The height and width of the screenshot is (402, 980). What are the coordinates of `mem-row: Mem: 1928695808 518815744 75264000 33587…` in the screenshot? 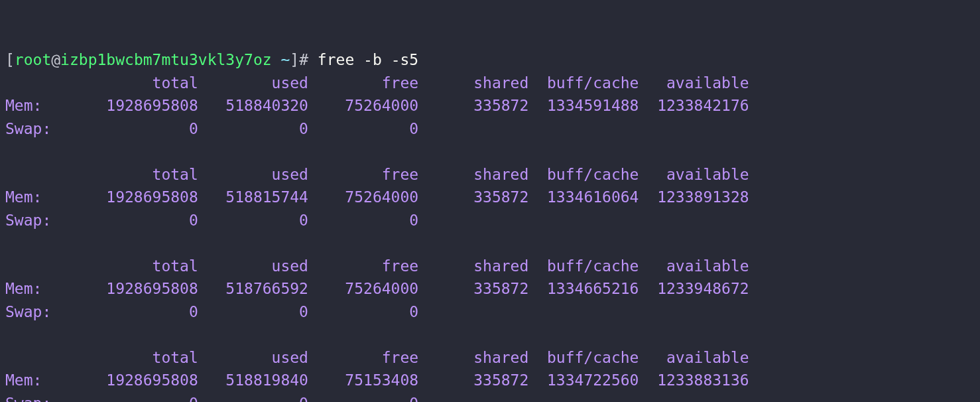 It's located at (490, 198).